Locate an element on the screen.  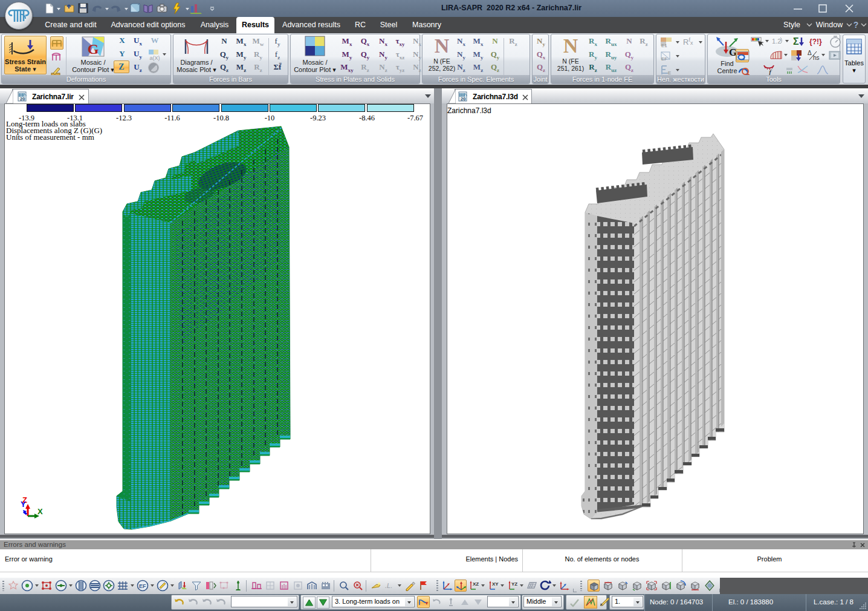
svg-text: E1 is located at coordinates (664, 45).